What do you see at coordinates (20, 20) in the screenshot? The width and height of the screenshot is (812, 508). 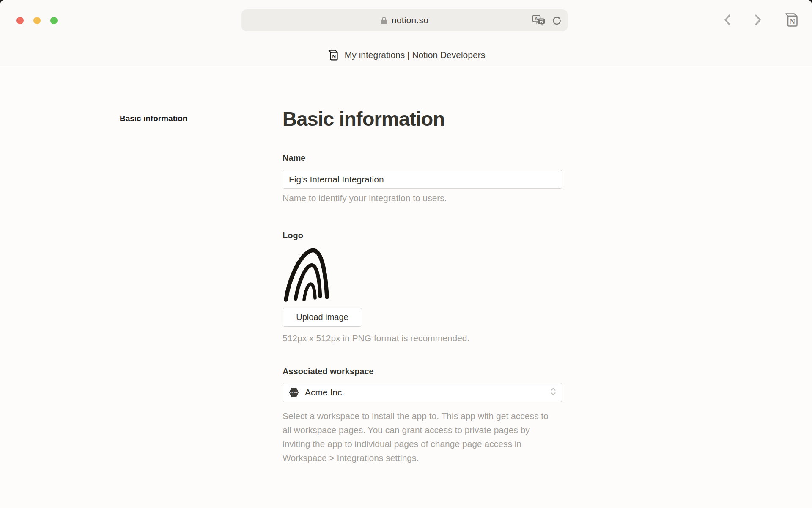 I see `close-window-button` at bounding box center [20, 20].